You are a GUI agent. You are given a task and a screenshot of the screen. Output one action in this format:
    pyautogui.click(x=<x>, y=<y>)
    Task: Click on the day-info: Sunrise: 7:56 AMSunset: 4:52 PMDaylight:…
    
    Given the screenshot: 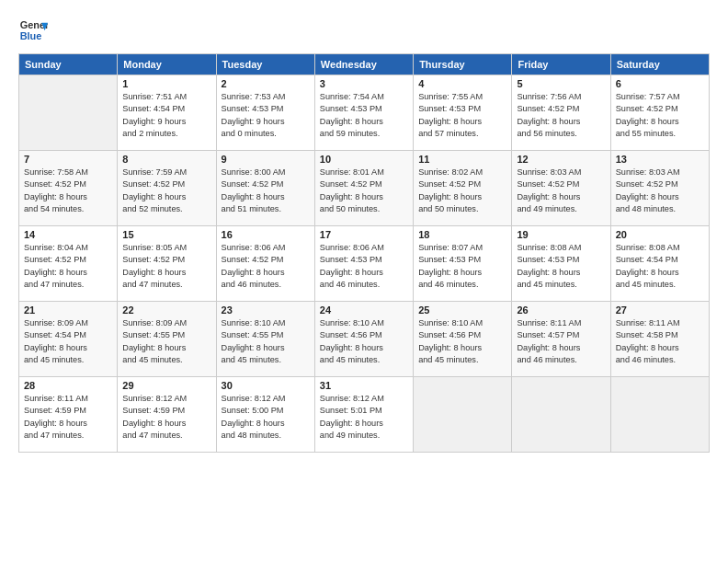 What is the action you would take?
    pyautogui.click(x=561, y=116)
    